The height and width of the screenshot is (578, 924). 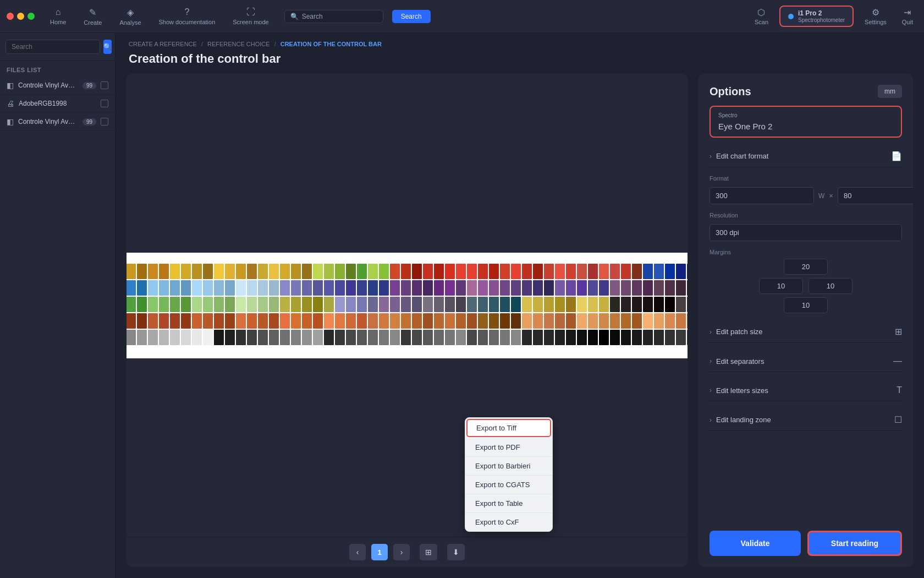 I want to click on file-name-0: Controle Vinyl Avery - ..., so click(x=48, y=85).